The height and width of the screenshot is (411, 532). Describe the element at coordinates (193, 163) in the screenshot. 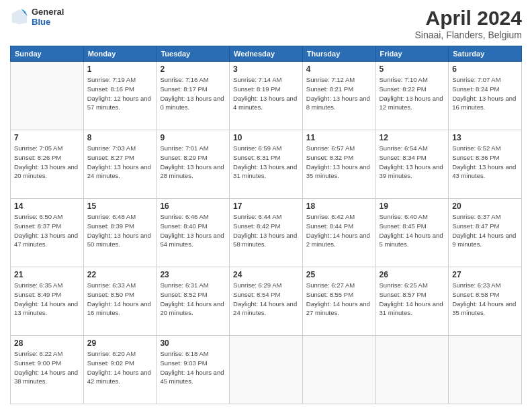

I see `day-info: Sunrise: 7:01 AM Sunset: 8:29 PM Dayligh…` at that location.